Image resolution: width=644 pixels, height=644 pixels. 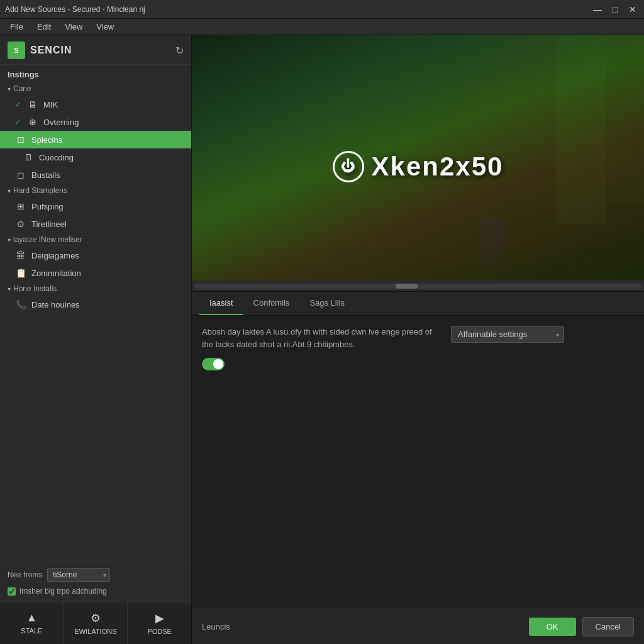 I want to click on settings-description: Abosh day laktes A iusu.ofy th with side…, so click(x=321, y=338).